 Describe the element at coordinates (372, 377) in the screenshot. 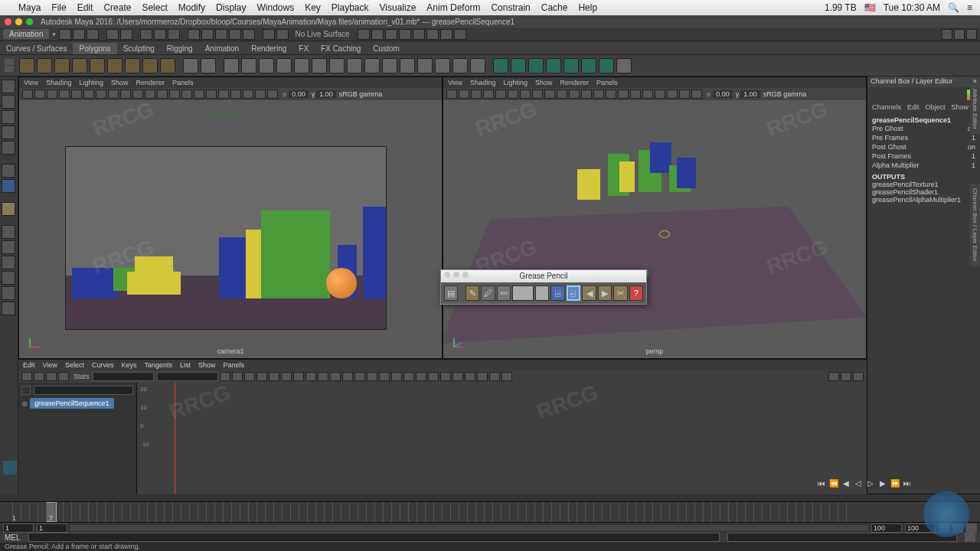

I see `ge-value-snap-icon` at that location.